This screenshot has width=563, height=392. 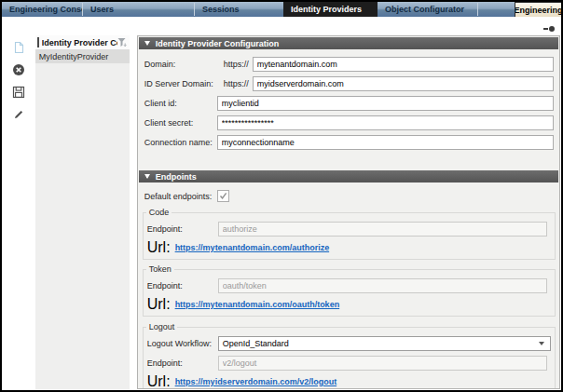 I want to click on list-header-accent, so click(x=38, y=43).